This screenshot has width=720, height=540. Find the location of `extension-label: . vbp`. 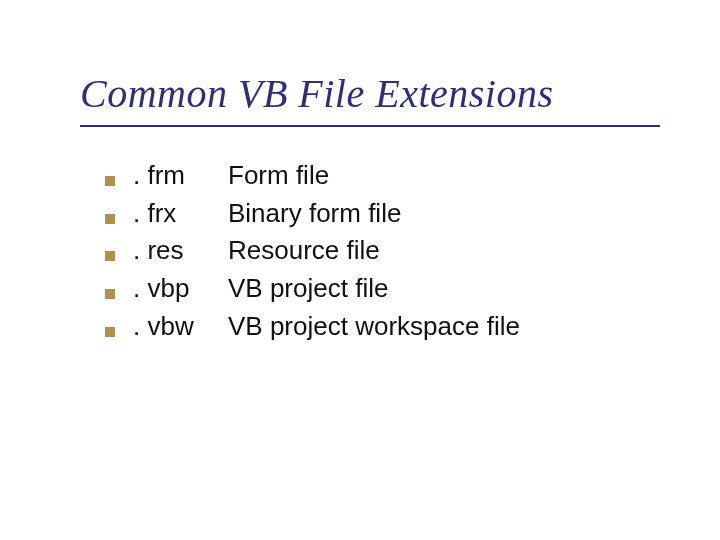

extension-label: . vbp is located at coordinates (180, 289).